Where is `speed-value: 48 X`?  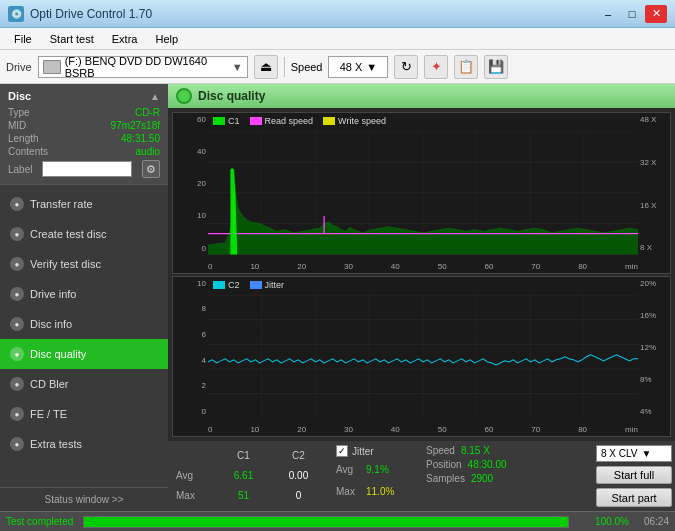
speed-value: 48 X is located at coordinates (352, 67).